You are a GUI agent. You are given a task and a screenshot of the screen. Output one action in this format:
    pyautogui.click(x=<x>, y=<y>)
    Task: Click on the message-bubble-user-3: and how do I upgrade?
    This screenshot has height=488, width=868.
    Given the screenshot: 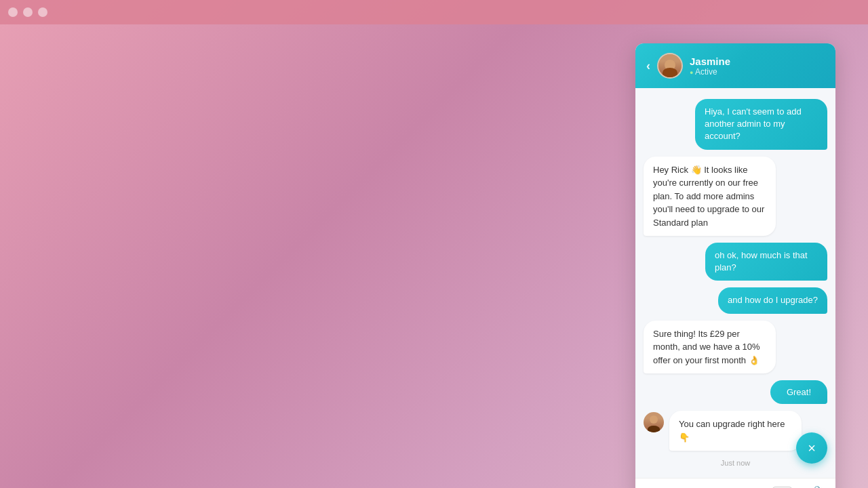 What is the action you would take?
    pyautogui.click(x=773, y=300)
    